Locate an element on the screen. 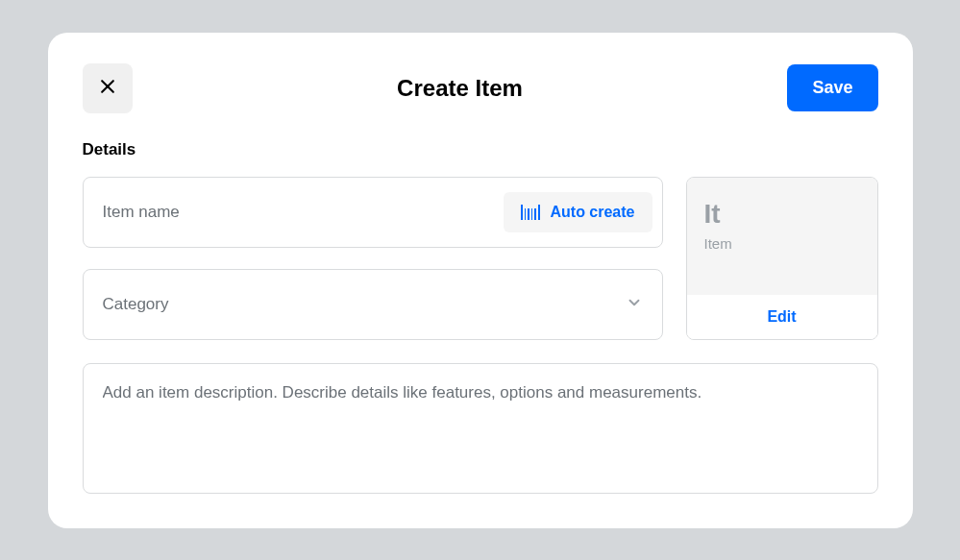 This screenshot has width=960, height=560. barcode-icon is located at coordinates (530, 212).